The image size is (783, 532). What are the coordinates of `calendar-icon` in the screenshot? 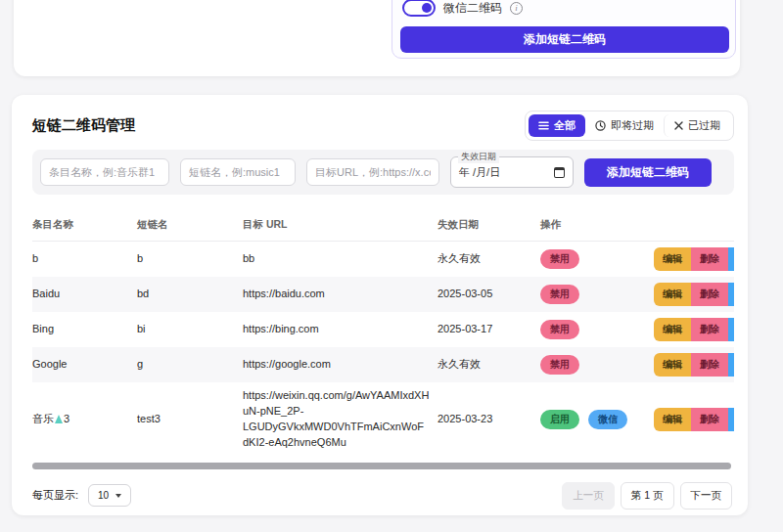 It's located at (560, 172).